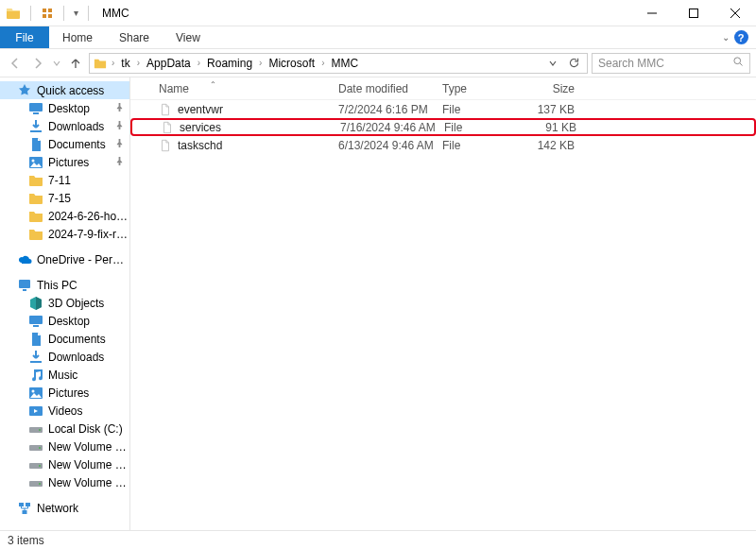  What do you see at coordinates (291, 63) in the screenshot?
I see `breadcrumb: Microsoft` at bounding box center [291, 63].